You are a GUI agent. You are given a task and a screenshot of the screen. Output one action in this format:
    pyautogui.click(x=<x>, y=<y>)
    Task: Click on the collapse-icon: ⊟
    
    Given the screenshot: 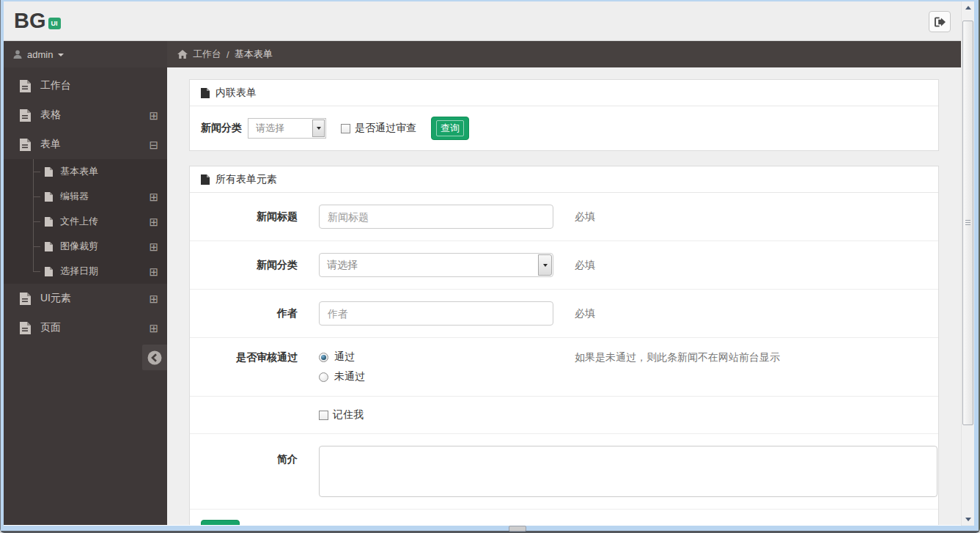 What is the action you would take?
    pyautogui.click(x=154, y=145)
    